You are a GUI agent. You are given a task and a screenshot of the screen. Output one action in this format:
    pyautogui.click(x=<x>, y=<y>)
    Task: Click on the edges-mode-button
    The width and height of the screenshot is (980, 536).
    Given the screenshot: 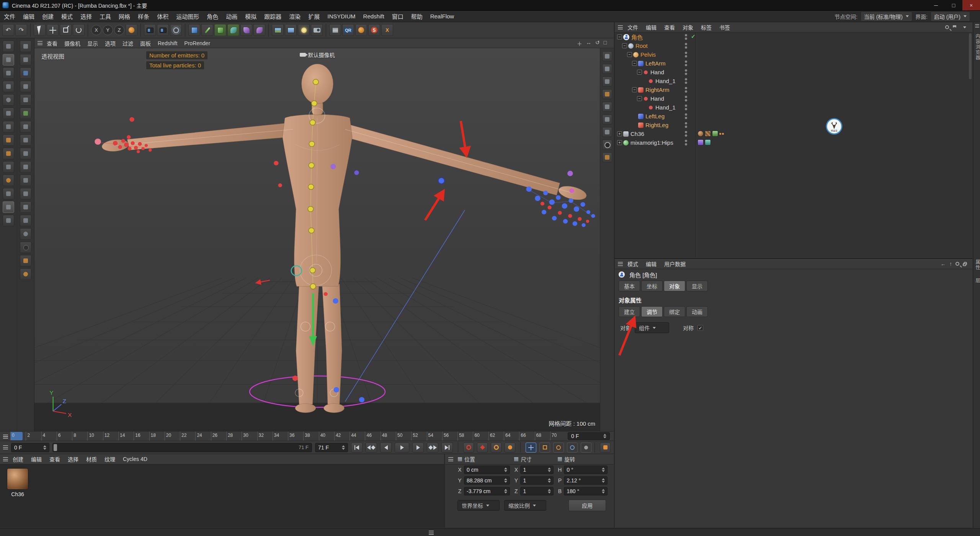 What is the action you would take?
    pyautogui.click(x=8, y=113)
    